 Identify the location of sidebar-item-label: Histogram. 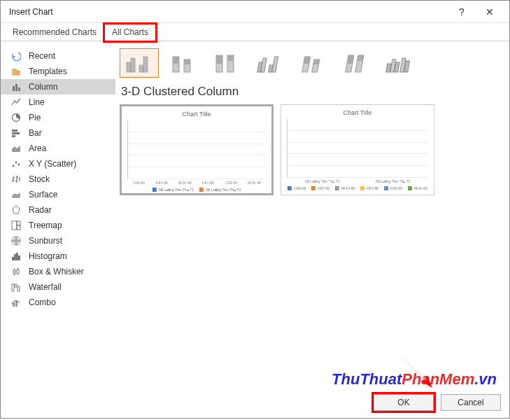
(48, 256).